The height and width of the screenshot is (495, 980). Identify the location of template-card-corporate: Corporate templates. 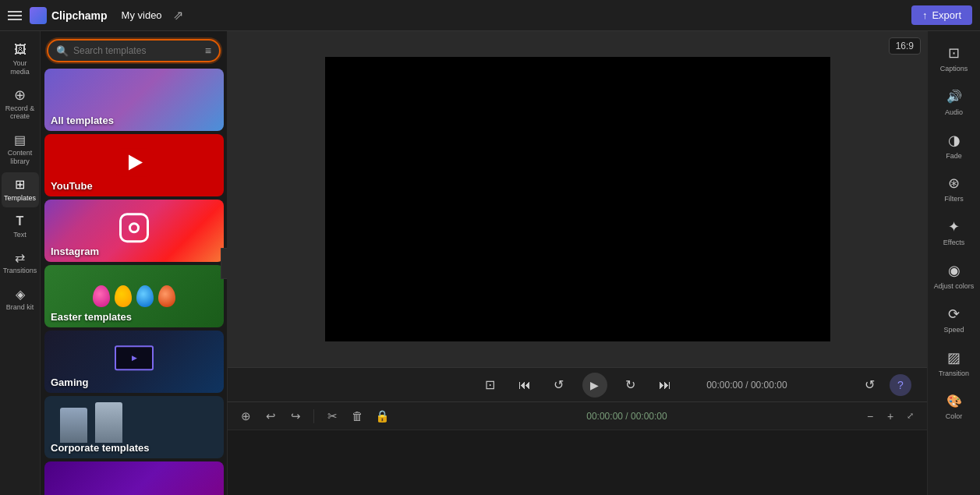
(134, 427).